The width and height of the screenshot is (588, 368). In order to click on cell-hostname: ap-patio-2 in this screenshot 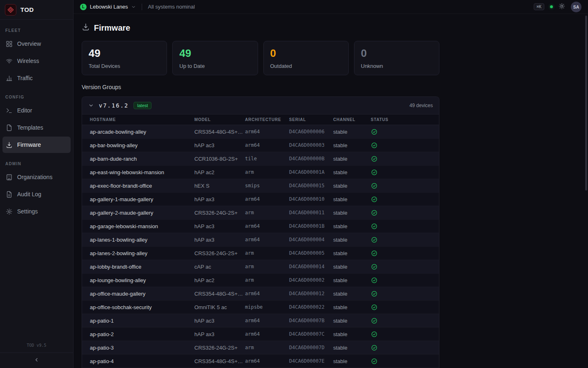, I will do `click(142, 334)`.